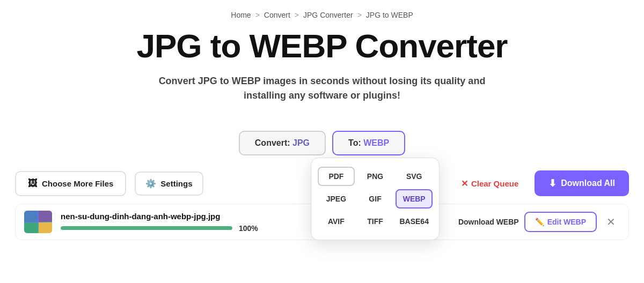  I want to click on breadcrumb-sep1: >, so click(258, 15).